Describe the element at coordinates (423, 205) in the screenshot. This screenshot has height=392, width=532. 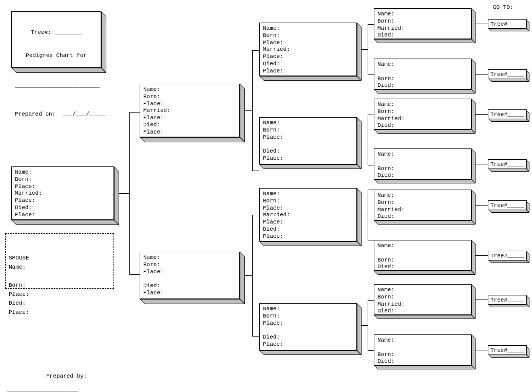
I see `person-gen4-5: Name: Born: Married: Died:` at that location.